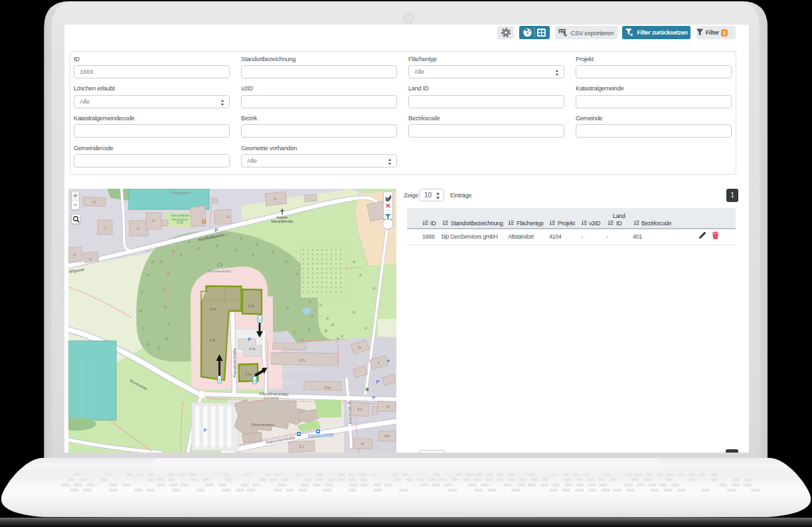 The height and width of the screenshot is (527, 812). What do you see at coordinates (282, 221) in the screenshot?
I see `svg-text: Mariahilfstraße` at bounding box center [282, 221].